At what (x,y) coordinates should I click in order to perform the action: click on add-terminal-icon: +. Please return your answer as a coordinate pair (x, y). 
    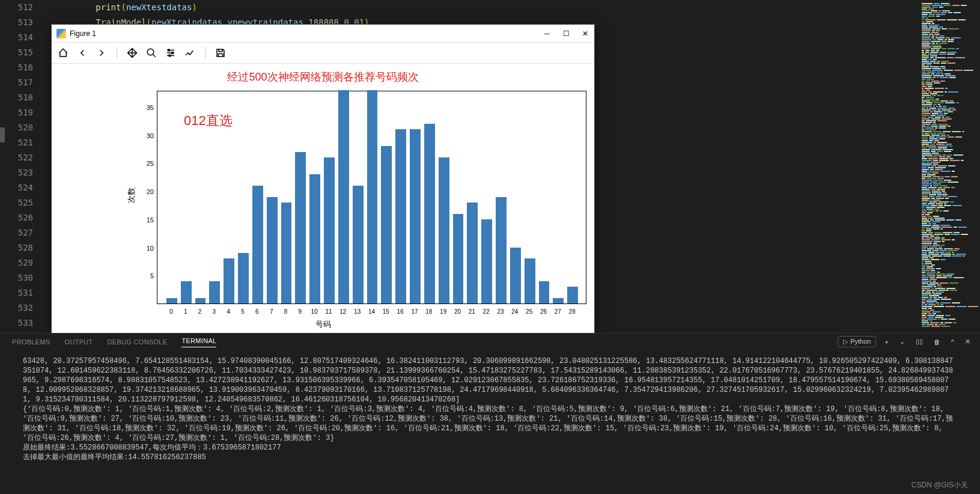
    Looking at the image, I should click on (886, 342).